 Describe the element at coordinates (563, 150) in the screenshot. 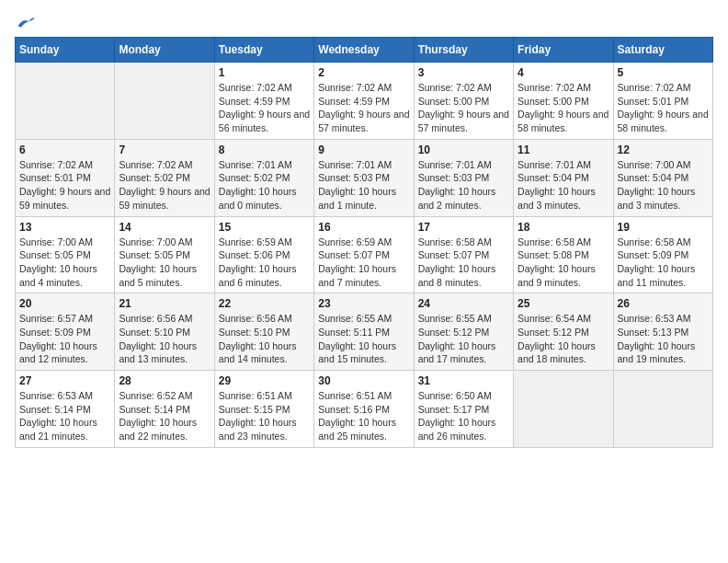

I see `day-number: 11` at that location.